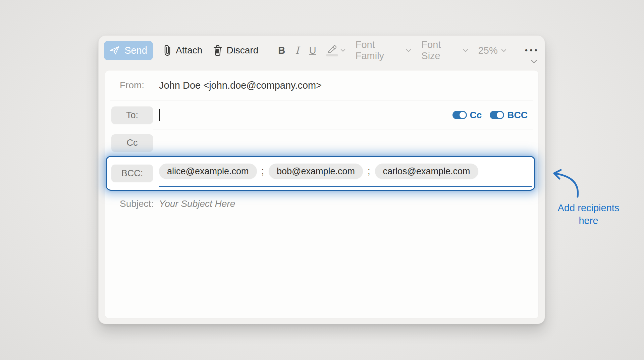 This screenshot has width=644, height=360. Describe the element at coordinates (336, 50) in the screenshot. I see `highlight-color-button` at that location.